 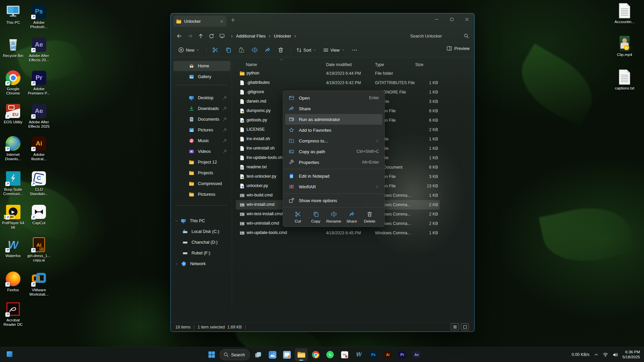 What do you see at coordinates (605, 355) in the screenshot?
I see `wifi-icon` at bounding box center [605, 355].